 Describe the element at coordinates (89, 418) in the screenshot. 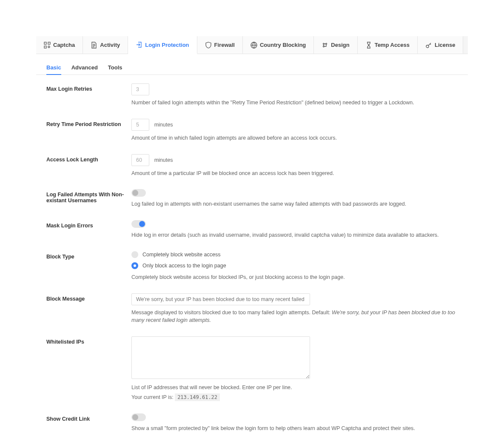

I see `credit-link-label: Show Credit Link` at that location.